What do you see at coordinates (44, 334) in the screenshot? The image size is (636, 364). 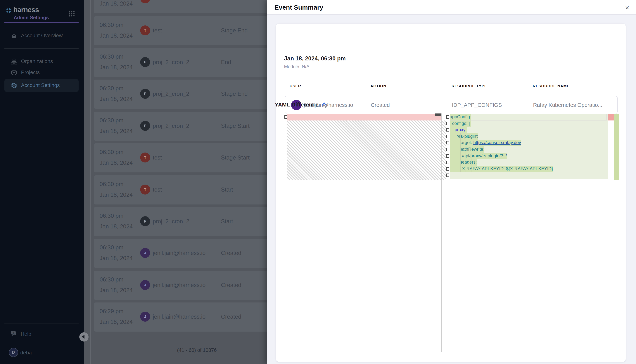 I see `sidebar-item-help: ? Help` at bounding box center [44, 334].